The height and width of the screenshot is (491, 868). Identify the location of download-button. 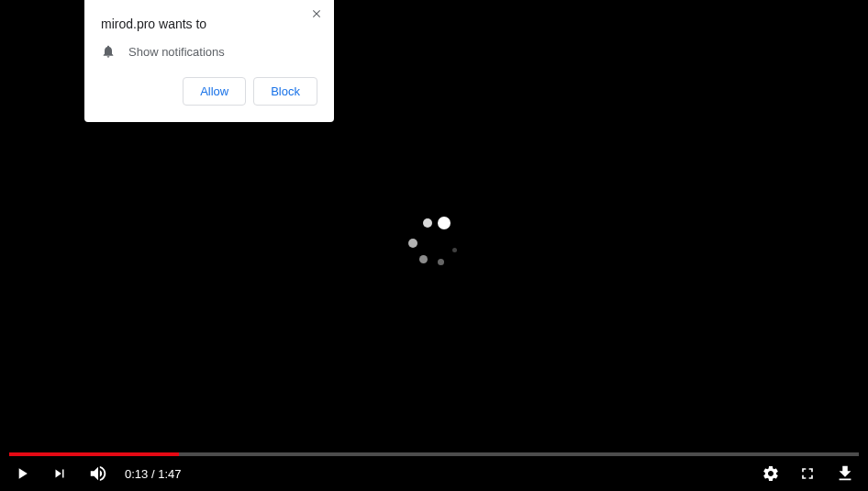
(845, 474).